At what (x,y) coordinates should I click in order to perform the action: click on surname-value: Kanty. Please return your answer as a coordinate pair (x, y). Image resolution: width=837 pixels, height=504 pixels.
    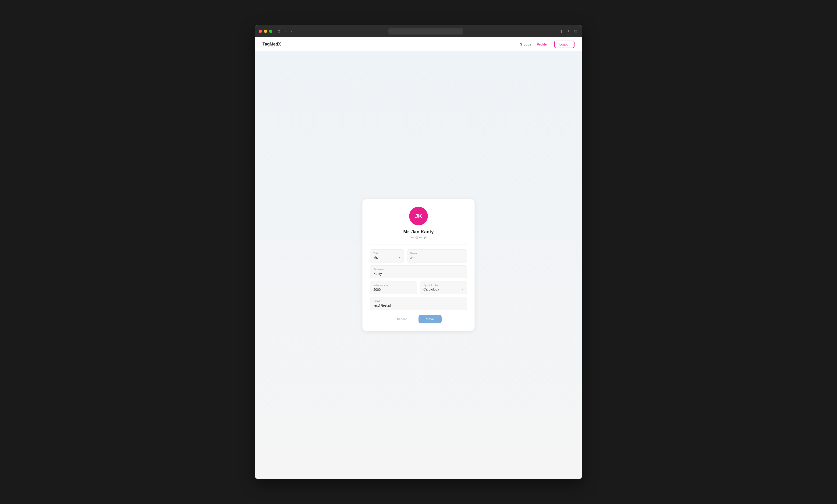
    Looking at the image, I should click on (378, 274).